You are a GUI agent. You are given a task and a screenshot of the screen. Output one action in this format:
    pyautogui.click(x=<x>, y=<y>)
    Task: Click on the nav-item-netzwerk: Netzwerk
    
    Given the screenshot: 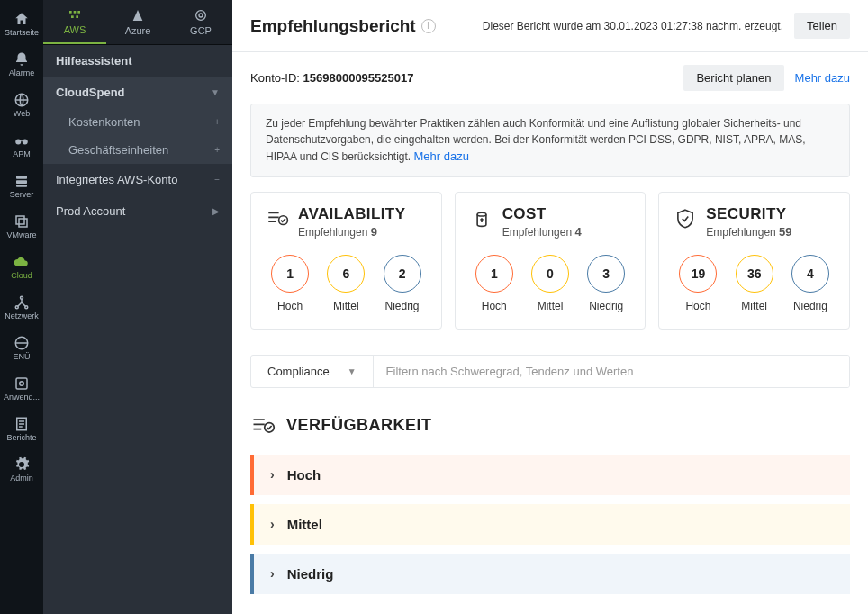 What is the action you would take?
    pyautogui.click(x=22, y=308)
    